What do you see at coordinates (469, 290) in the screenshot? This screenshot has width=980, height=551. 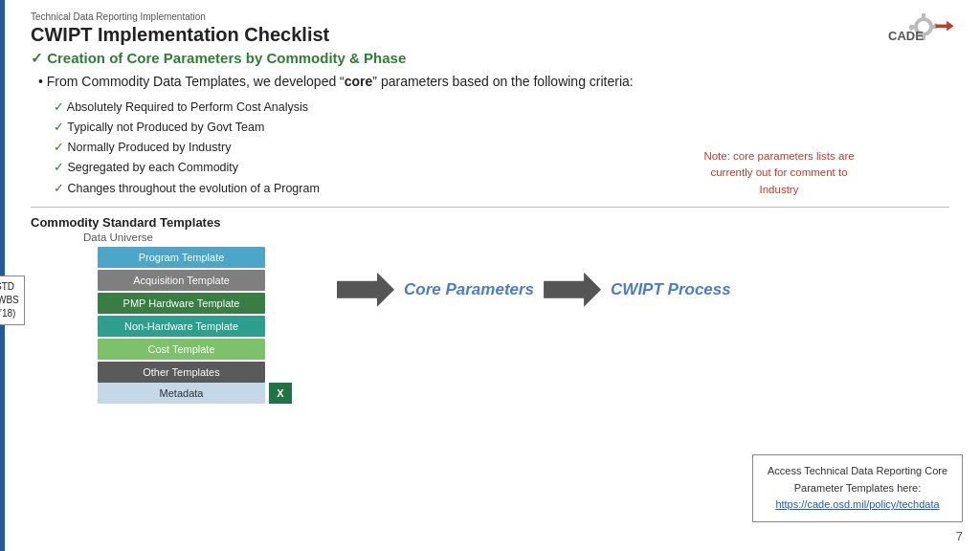 I see `core-params-label: Core Parameters` at bounding box center [469, 290].